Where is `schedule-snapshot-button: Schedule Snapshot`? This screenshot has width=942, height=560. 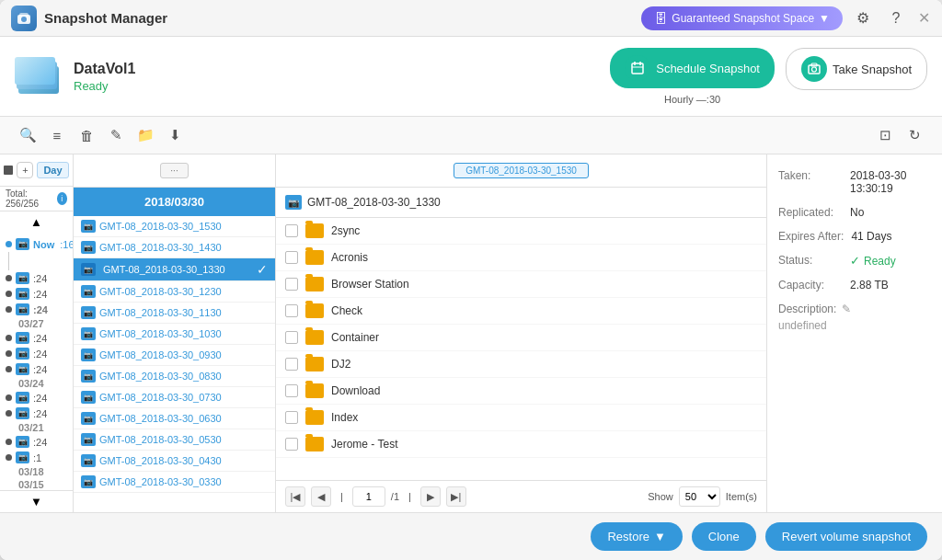
schedule-snapshot-button: Schedule Snapshot is located at coordinates (692, 68).